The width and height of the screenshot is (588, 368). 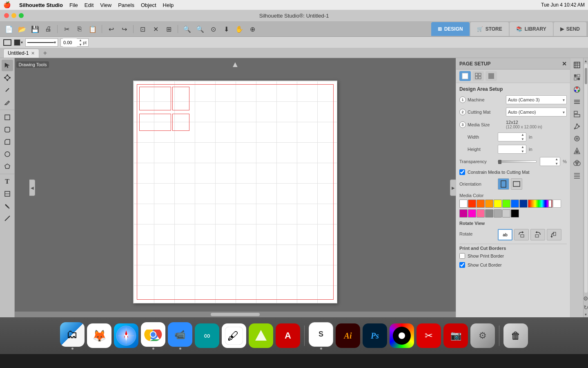 I want to click on minimize-button, so click(x=14, y=16).